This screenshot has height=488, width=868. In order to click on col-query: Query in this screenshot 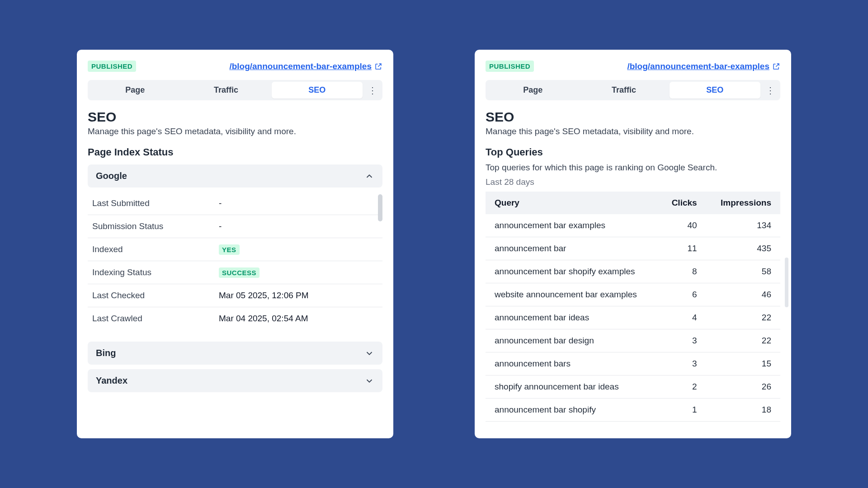, I will do `click(572, 203)`.